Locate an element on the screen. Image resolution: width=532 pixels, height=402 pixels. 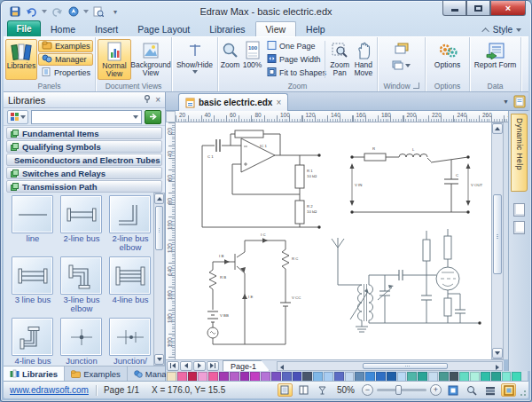
pages-list-button is located at coordinates (489, 390).